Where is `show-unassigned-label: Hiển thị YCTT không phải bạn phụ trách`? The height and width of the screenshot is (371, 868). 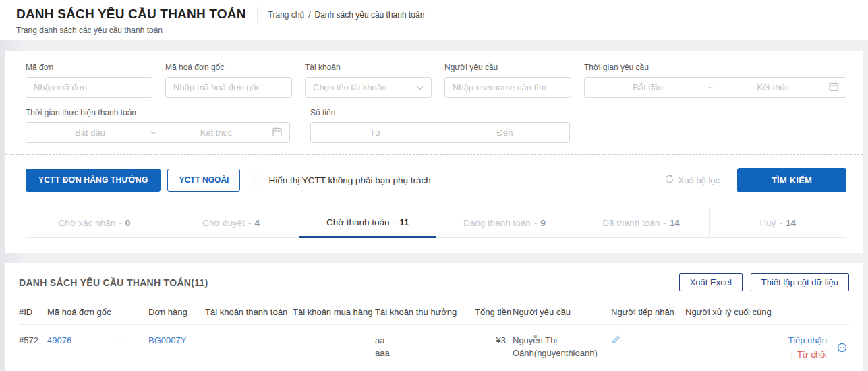
show-unassigned-label: Hiển thị YCTT không phải bạn phụ trách is located at coordinates (349, 181).